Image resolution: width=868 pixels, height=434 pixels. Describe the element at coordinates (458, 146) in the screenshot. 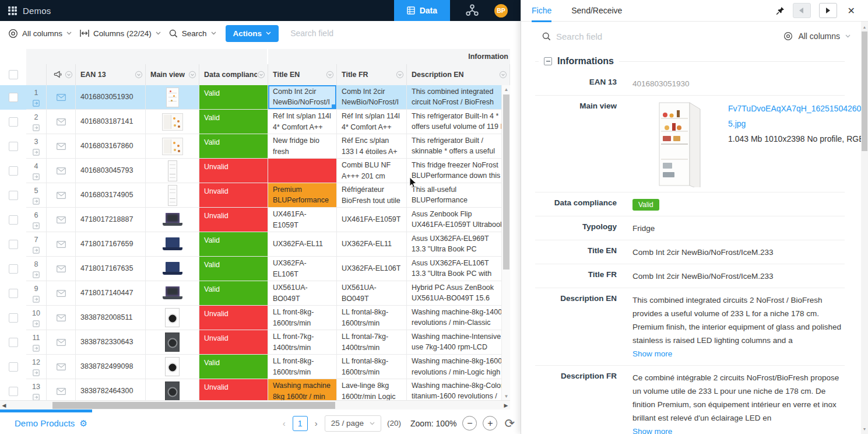

I see `description-en-cell: This refrigerator Built / skinnable * of…` at that location.